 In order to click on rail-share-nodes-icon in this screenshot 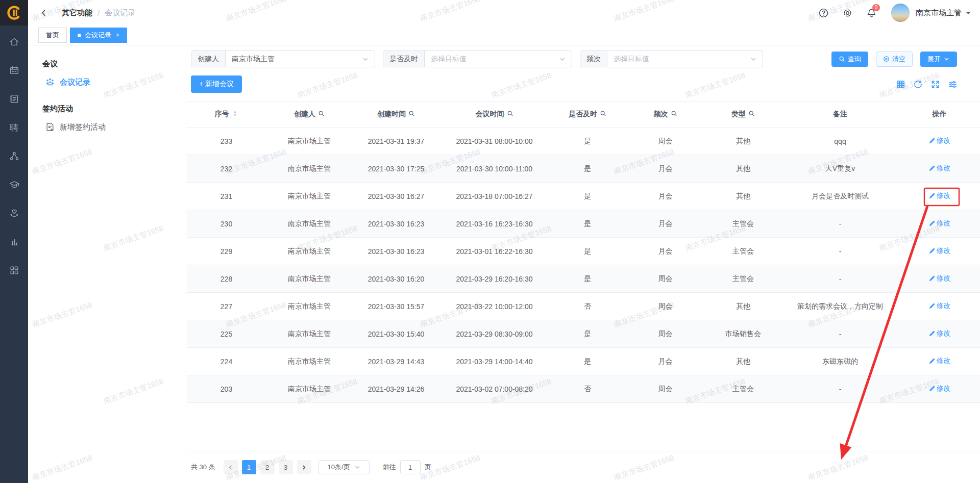, I will do `click(14, 156)`.